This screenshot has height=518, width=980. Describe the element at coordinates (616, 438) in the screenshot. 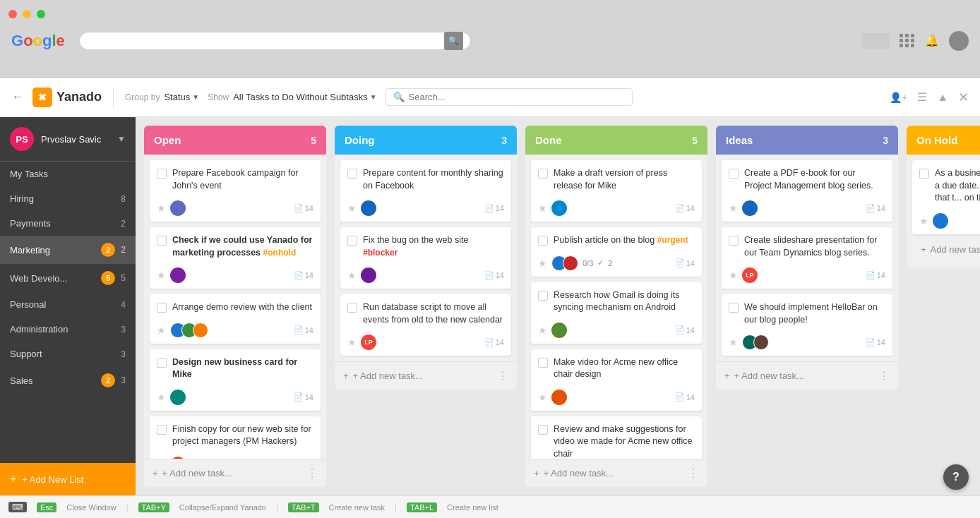

I see `card-dn5: Review and make suggestions for video we…` at that location.